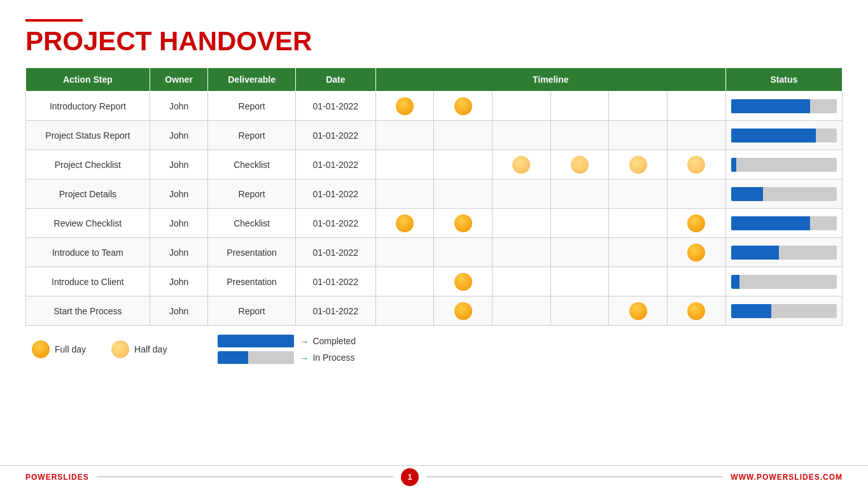 Image resolution: width=868 pixels, height=488 pixels. Describe the element at coordinates (434, 311) in the screenshot. I see `table-row: Start the ProcessJohnReport01-01-2022` at that location.